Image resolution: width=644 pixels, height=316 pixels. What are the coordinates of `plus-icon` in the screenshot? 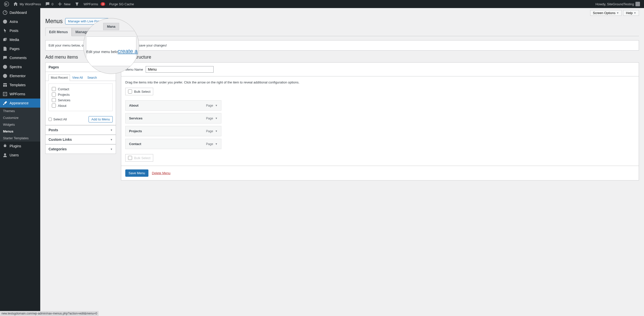 It's located at (60, 4).